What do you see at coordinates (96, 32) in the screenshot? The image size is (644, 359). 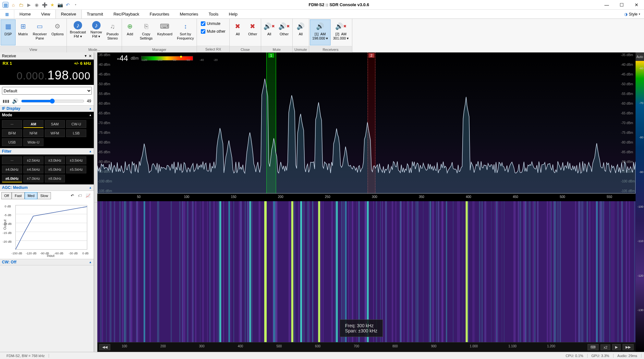 I see `narrow-fm-button: ♪Narrow FM ▾` at bounding box center [96, 32].